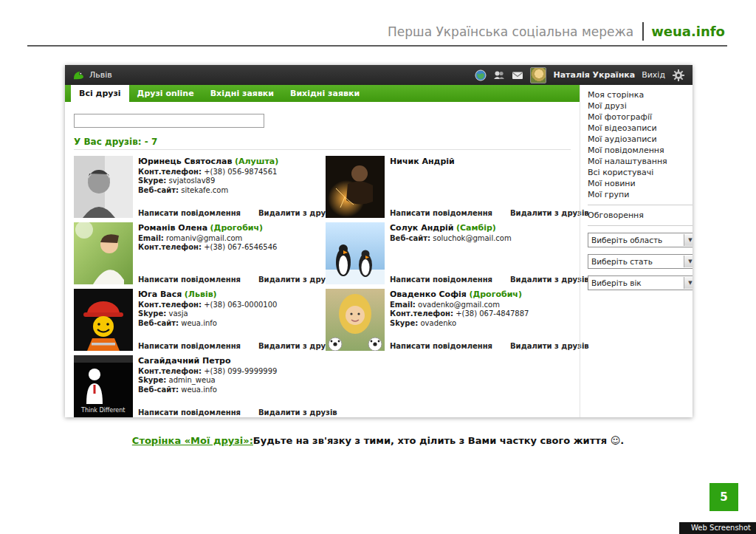 The height and width of the screenshot is (534, 756). What do you see at coordinates (640, 95) in the screenshot?
I see `sidebar-item-my-page: Моя сторінка` at bounding box center [640, 95].